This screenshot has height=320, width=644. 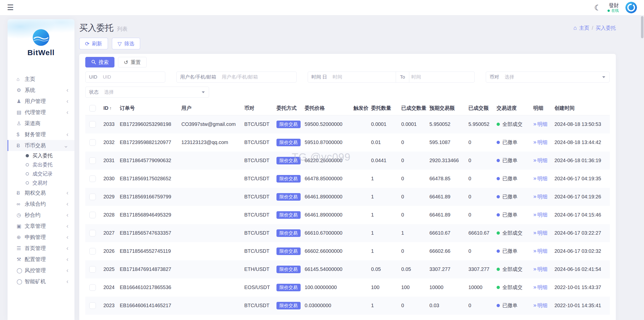 What do you see at coordinates (41, 259) in the screenshot?
I see `sidebar-item-config: ⚒配置管理‹` at bounding box center [41, 259].